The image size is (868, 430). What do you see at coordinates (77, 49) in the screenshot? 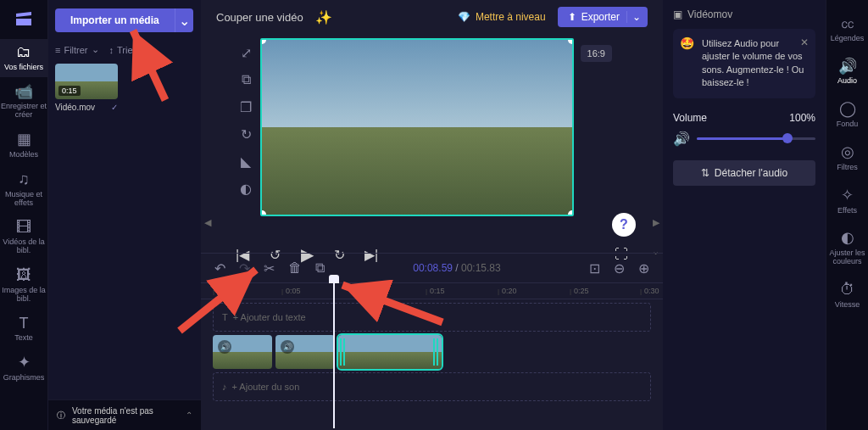
I see `filter-button: ≡Filtrer⌄` at bounding box center [77, 49].